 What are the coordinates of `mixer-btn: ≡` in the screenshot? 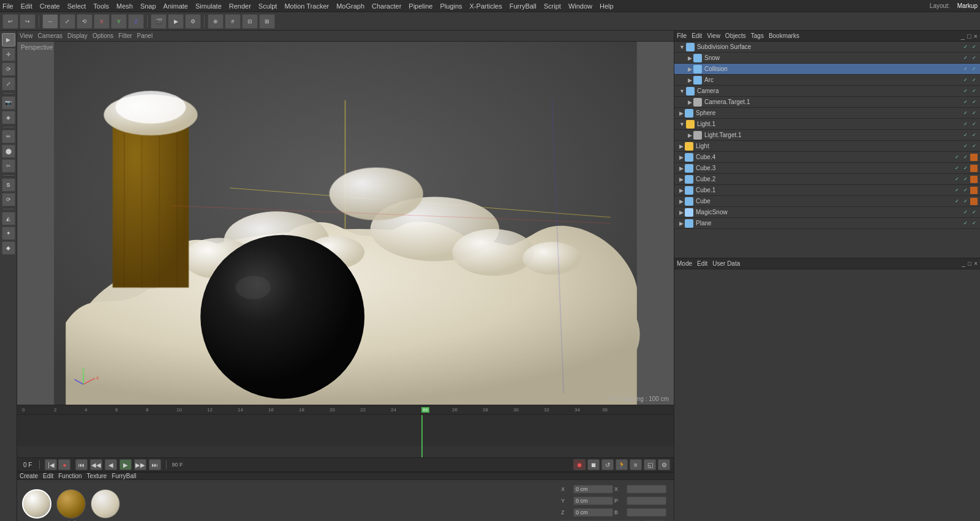 It's located at (636, 465).